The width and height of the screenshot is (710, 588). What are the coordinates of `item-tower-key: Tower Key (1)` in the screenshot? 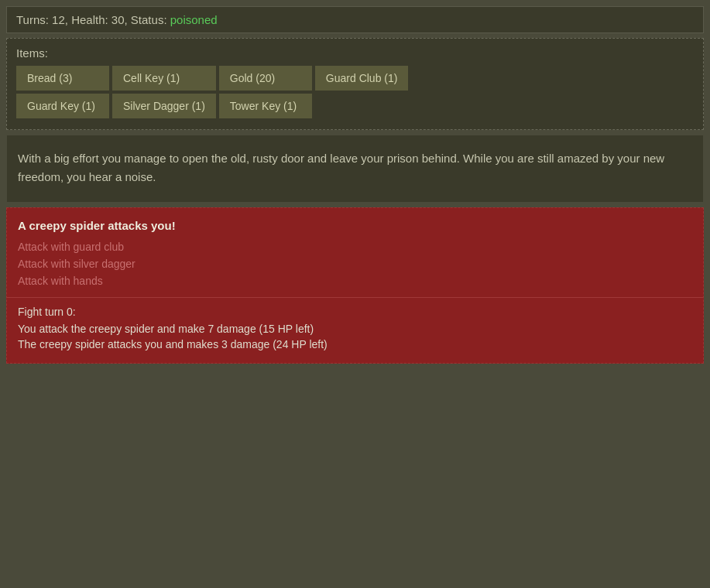 It's located at (266, 106).